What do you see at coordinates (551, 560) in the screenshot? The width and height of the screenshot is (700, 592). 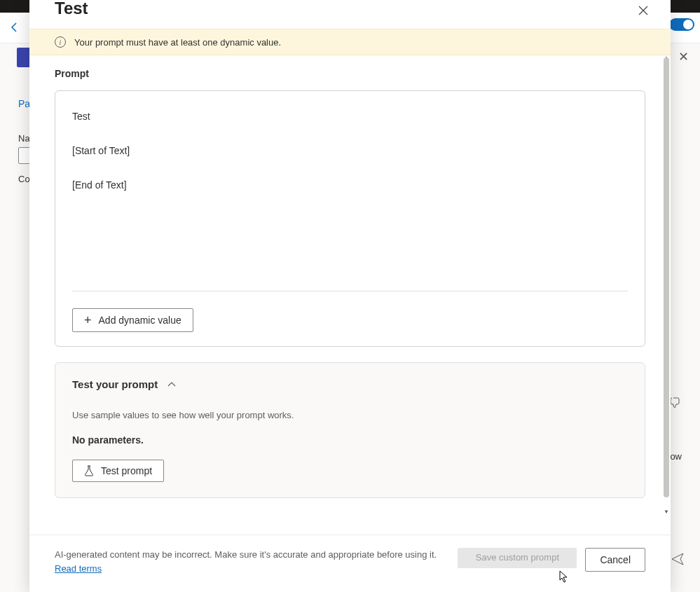 I see `footer-buttons: Save custom prompt Cancel` at bounding box center [551, 560].